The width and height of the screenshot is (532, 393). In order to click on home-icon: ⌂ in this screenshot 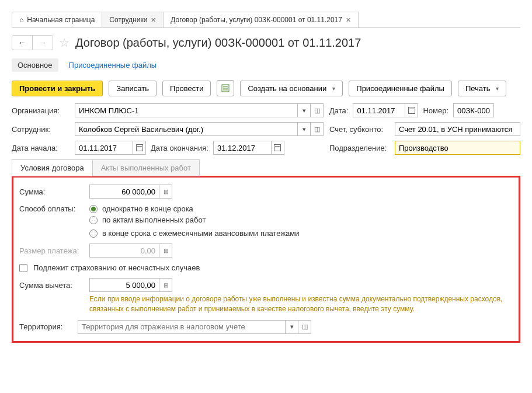, I will do `click(21, 20)`.